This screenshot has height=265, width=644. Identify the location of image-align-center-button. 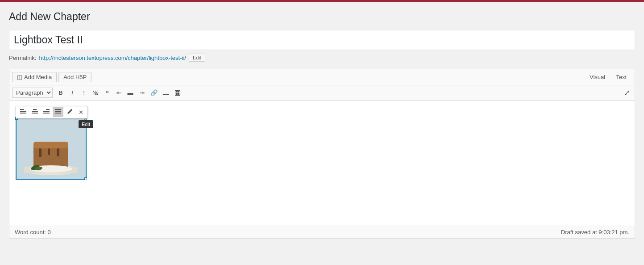
(35, 112).